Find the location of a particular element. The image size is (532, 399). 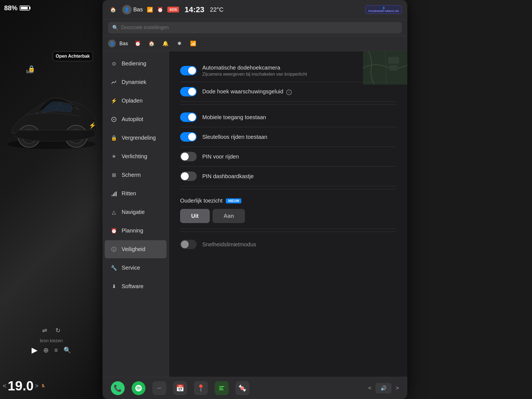

toggle-dodehoek is located at coordinates (188, 92).